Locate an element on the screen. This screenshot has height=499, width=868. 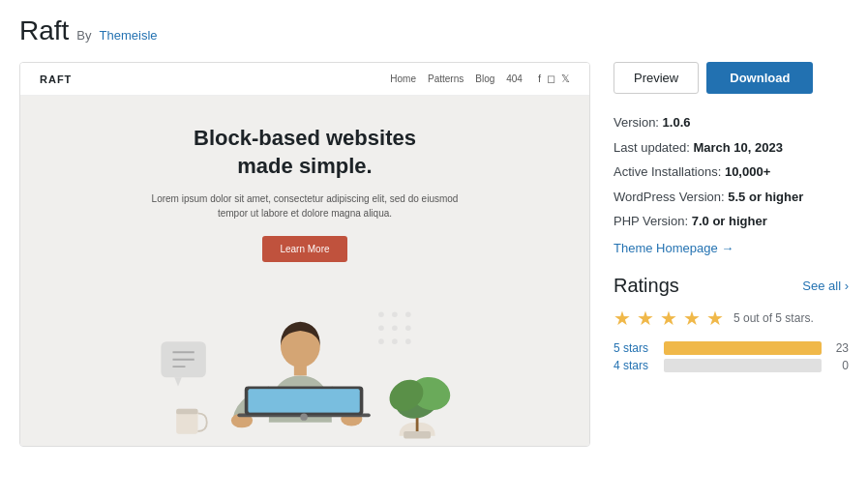
ratings-section: Ratings See all › ★ ★ ★ ★ ★ 5 out of 5 s… is located at coordinates (732, 323).